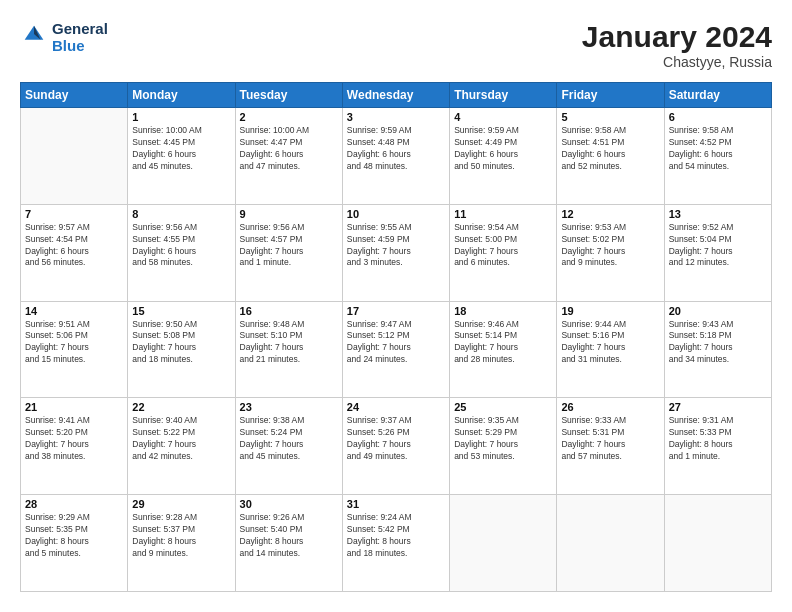  What do you see at coordinates (289, 343) in the screenshot?
I see `day-info: Sunrise: 9:48 AMSunset: 5:10 PMDaylight:…` at bounding box center [289, 343].